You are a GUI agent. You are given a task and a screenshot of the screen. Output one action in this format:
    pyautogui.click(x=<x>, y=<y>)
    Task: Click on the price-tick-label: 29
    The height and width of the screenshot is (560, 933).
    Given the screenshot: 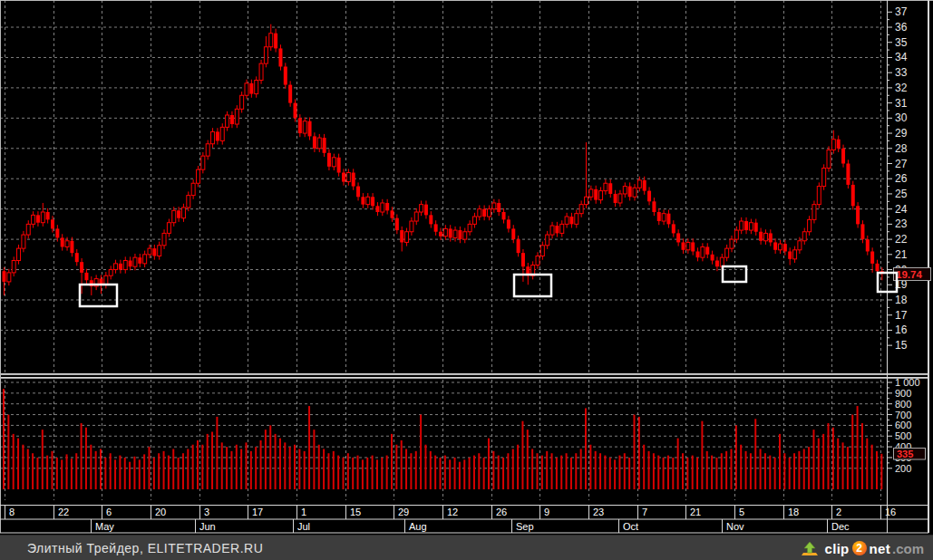 What is the action you would take?
    pyautogui.click(x=901, y=133)
    